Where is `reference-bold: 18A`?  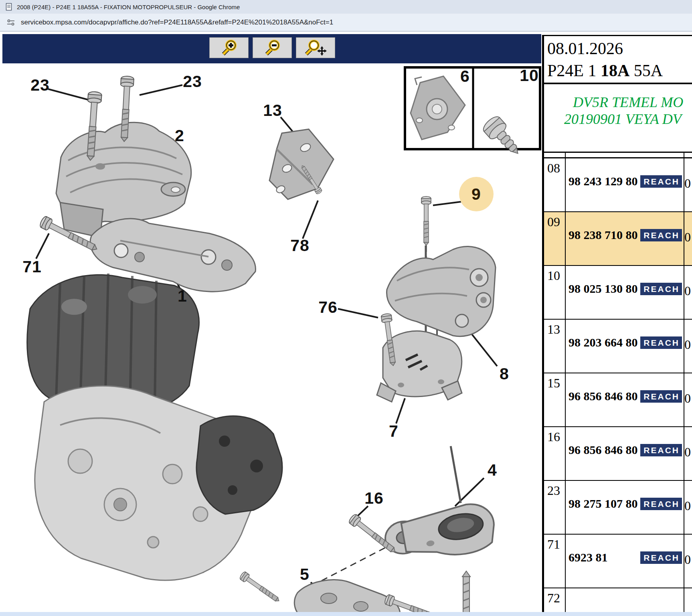
reference-bold: 18A is located at coordinates (615, 71).